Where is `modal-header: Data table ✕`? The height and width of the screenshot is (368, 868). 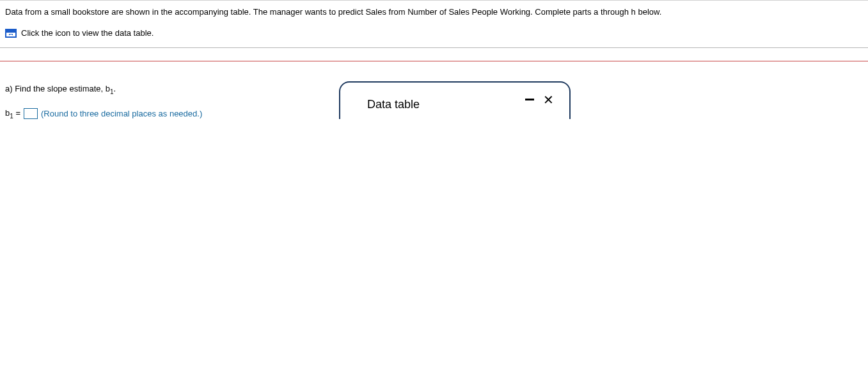
modal-header: Data table ✕ is located at coordinates (455, 100).